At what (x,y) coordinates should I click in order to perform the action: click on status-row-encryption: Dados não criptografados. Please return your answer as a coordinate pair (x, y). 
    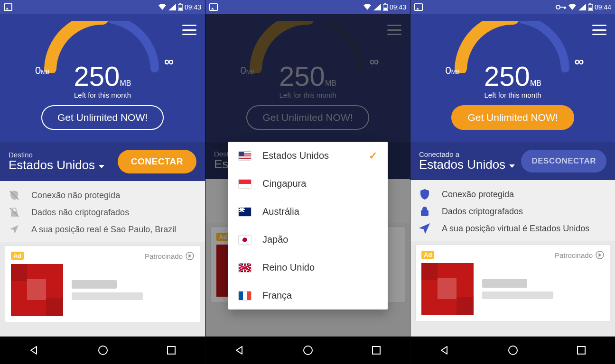
    Looking at the image, I should click on (102, 212).